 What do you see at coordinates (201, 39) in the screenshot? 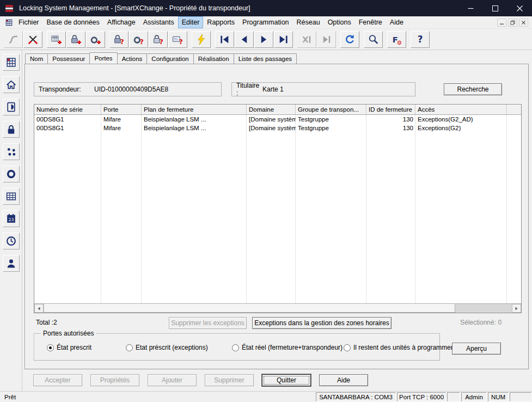
I see `program-button` at bounding box center [201, 39].